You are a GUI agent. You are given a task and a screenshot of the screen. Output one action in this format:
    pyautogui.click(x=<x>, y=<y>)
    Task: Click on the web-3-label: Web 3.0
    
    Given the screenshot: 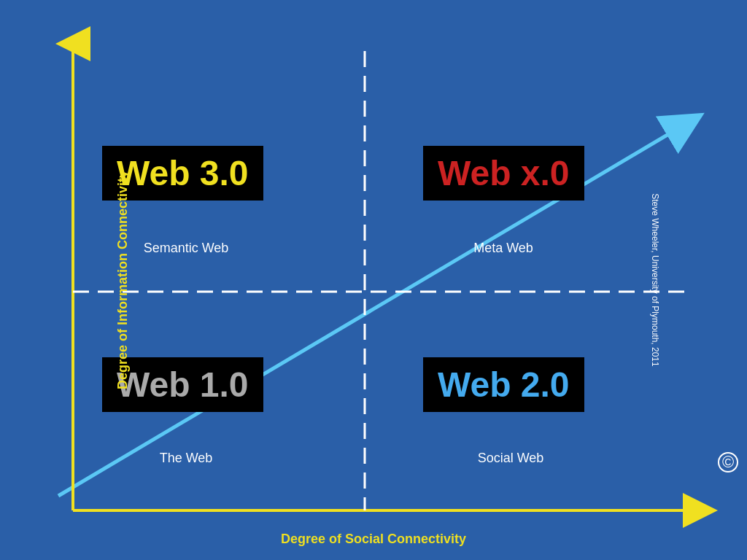 What is the action you would take?
    pyautogui.click(x=182, y=174)
    